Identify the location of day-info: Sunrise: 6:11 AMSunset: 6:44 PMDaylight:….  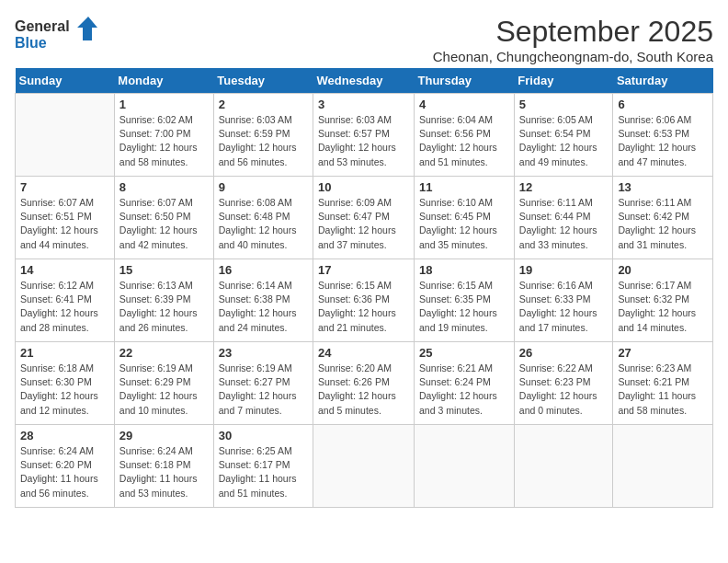
(564, 224).